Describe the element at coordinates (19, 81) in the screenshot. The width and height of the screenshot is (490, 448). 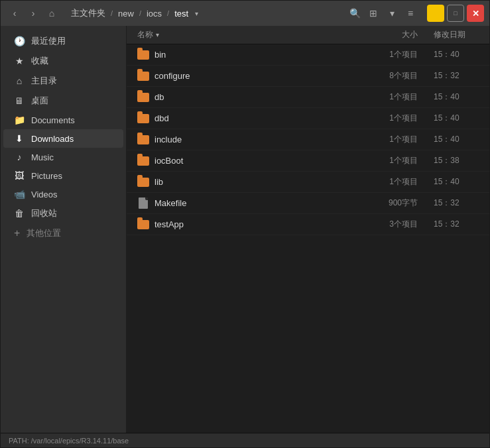
I see `home-icon: ⌂` at that location.